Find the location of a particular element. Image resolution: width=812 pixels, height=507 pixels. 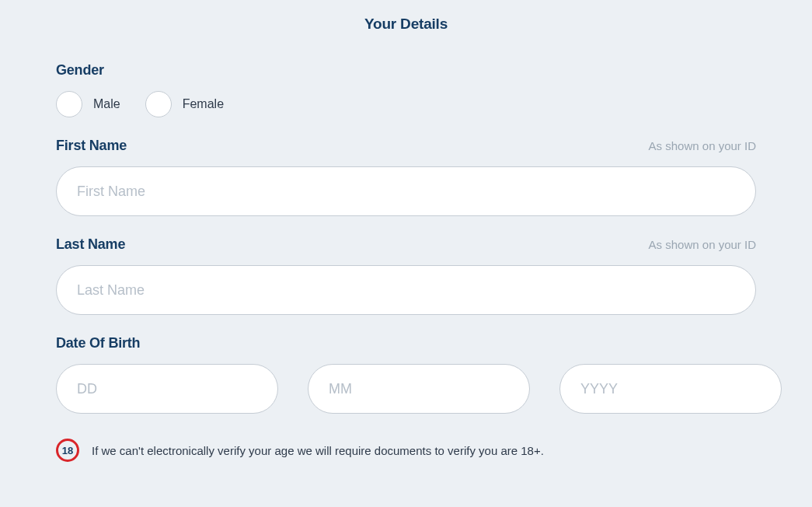

age-notice-text: If we can't electronically verify your a… is located at coordinates (318, 451).